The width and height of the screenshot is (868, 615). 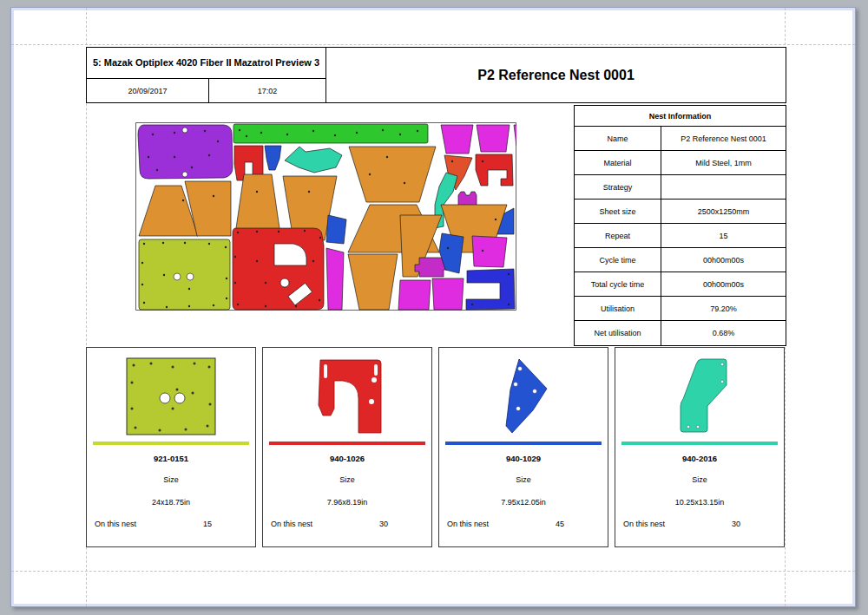 I want to click on part-card: 940-1026 Size 7.96x8.19in On this nest 3…, so click(x=347, y=448).